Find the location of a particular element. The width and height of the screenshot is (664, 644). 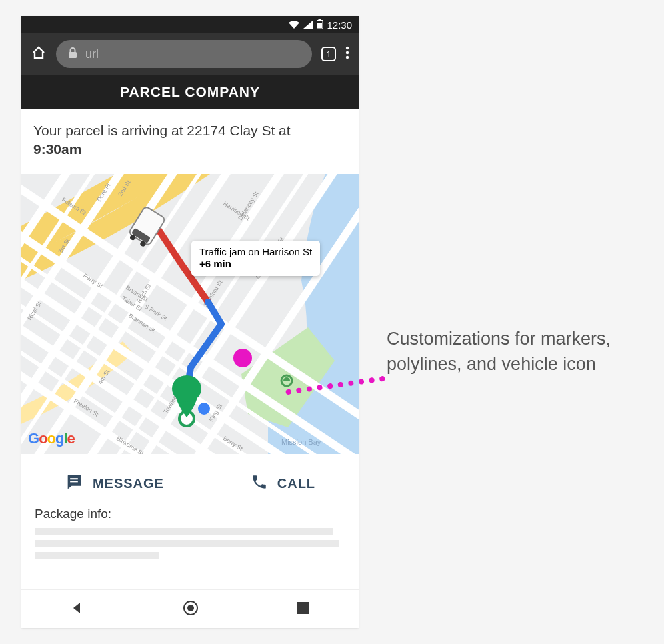

tab-count: 1 is located at coordinates (329, 54).